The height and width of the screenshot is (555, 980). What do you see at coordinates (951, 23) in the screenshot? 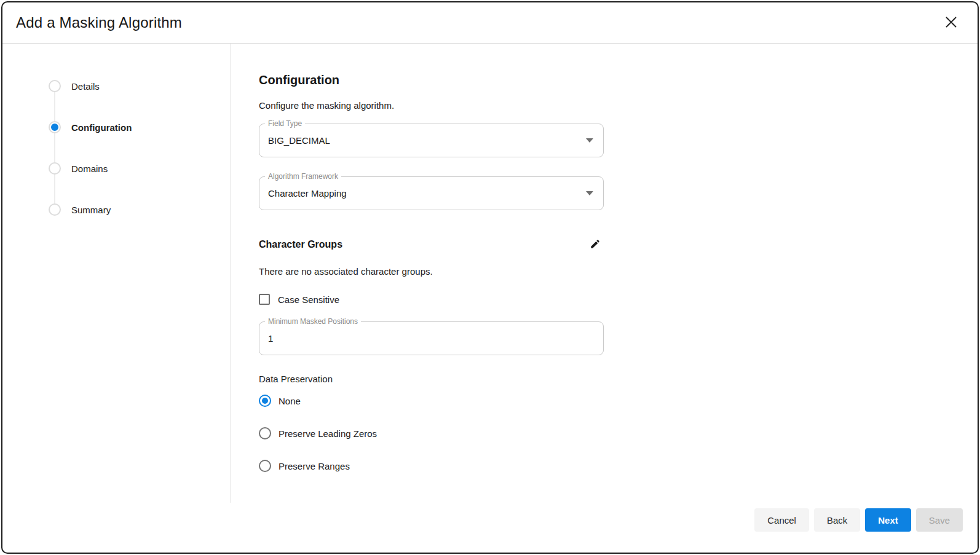
I see `close-icon` at bounding box center [951, 23].